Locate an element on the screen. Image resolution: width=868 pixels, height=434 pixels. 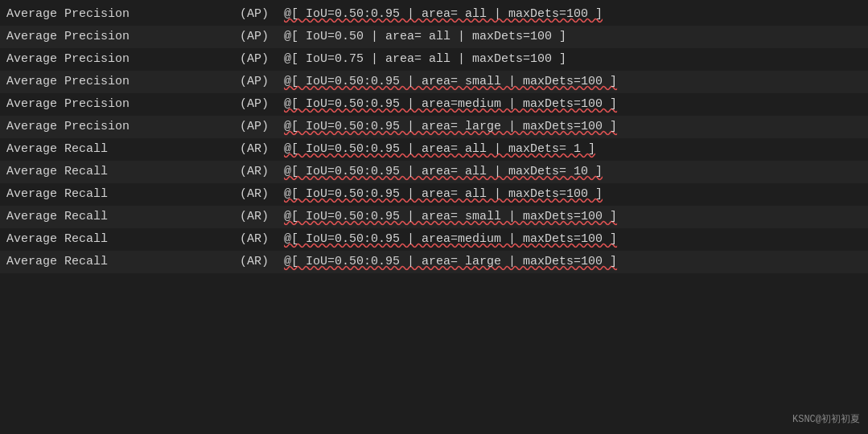
metric-detail: @[ IoU=0.50 | area= all | maxDets=100 ] is located at coordinates (517, 37).